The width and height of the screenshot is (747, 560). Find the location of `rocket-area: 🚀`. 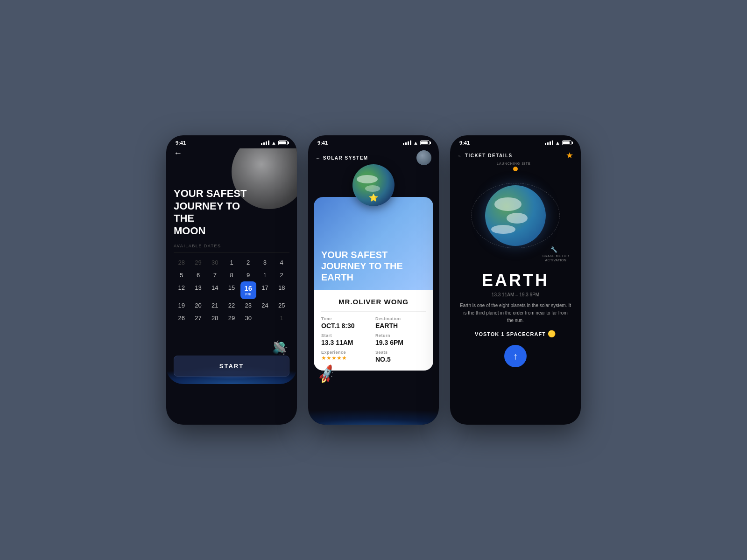

rocket-area: 🚀 is located at coordinates (374, 374).